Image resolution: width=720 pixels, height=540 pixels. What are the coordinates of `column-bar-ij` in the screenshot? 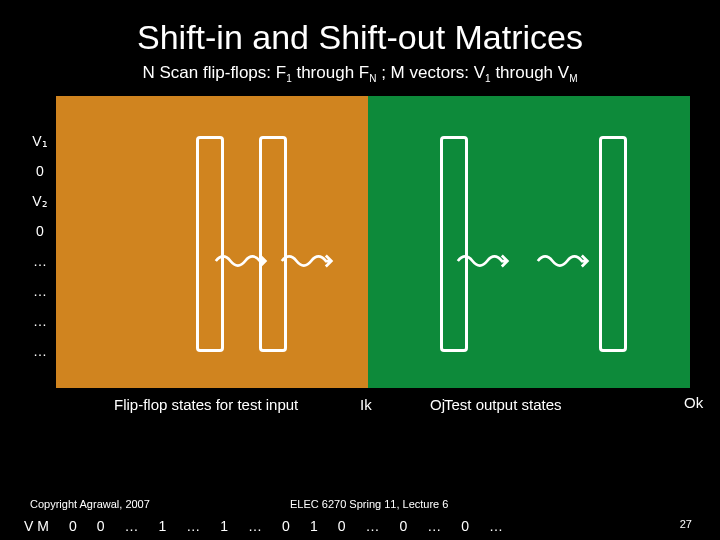 It's located at (210, 244).